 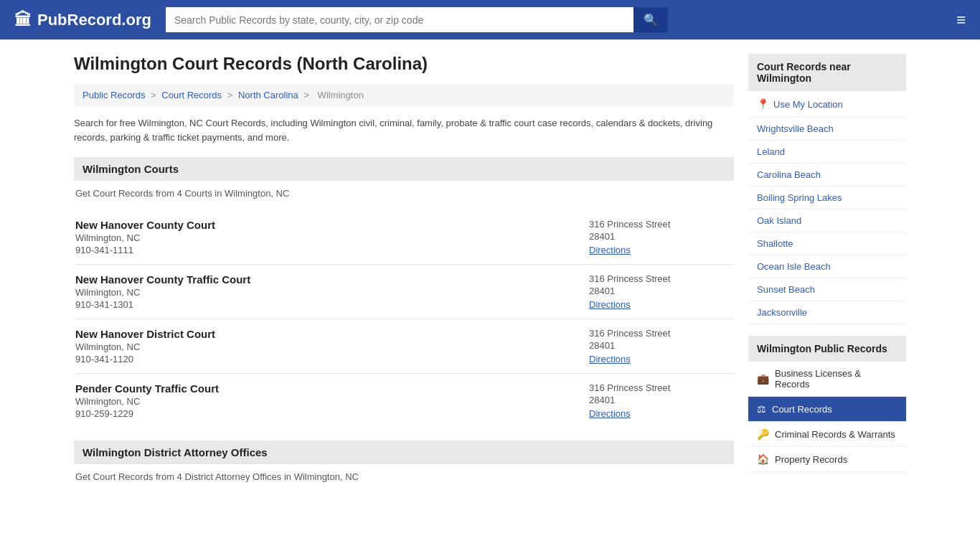 What do you see at coordinates (651, 20) in the screenshot?
I see `search-button: 🔍` at bounding box center [651, 20].